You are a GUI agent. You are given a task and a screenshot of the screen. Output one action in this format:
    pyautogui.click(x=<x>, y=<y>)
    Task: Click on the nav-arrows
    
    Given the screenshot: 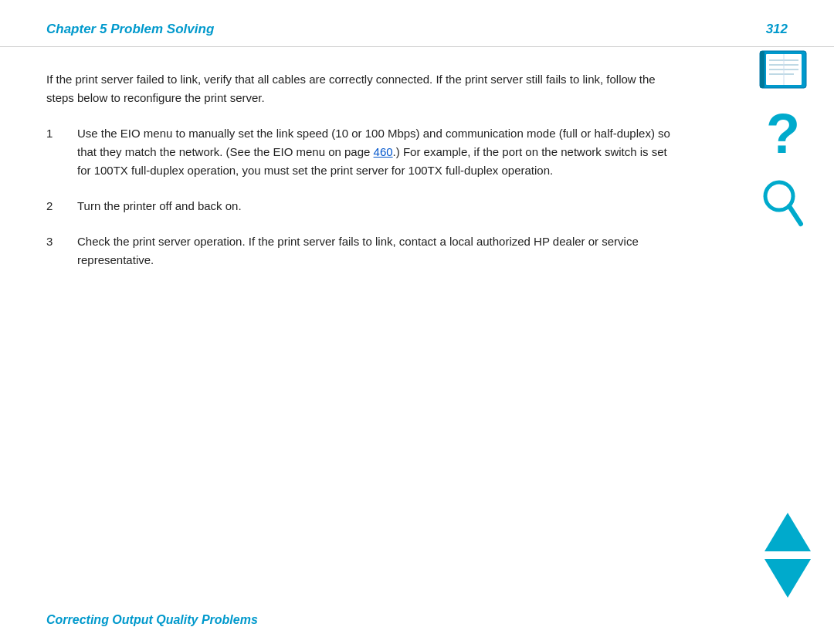 What is the action you would take?
    pyautogui.click(x=788, y=555)
    